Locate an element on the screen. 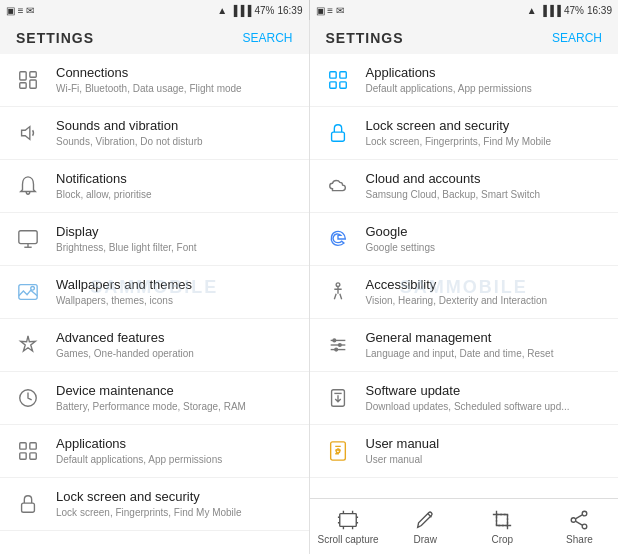 The height and width of the screenshot is (554, 618). accessibility-desc: Vision, Hearing, Dexterity and Interacti… is located at coordinates (486, 300).